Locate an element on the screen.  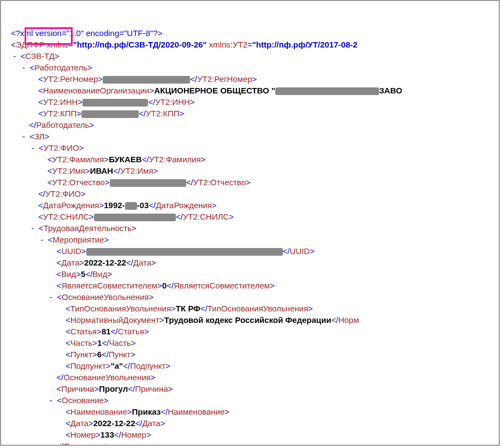
root-name: ЭДПФР is located at coordinates (31, 45).